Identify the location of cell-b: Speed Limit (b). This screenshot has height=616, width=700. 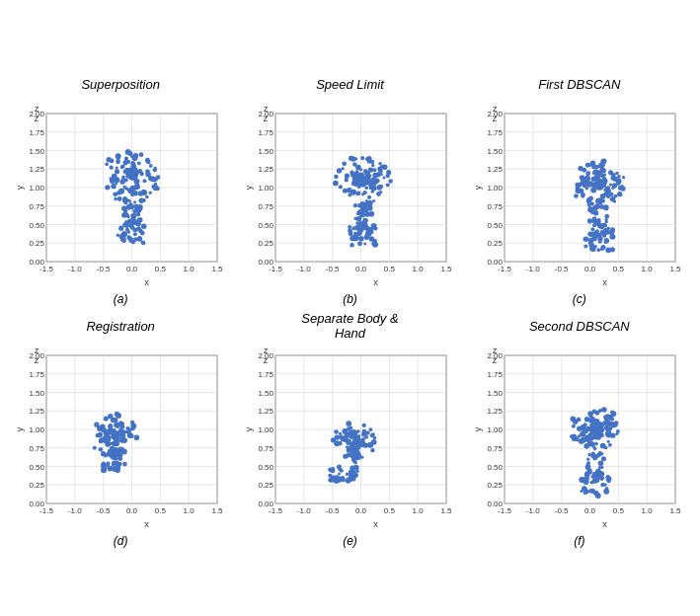
(350, 188).